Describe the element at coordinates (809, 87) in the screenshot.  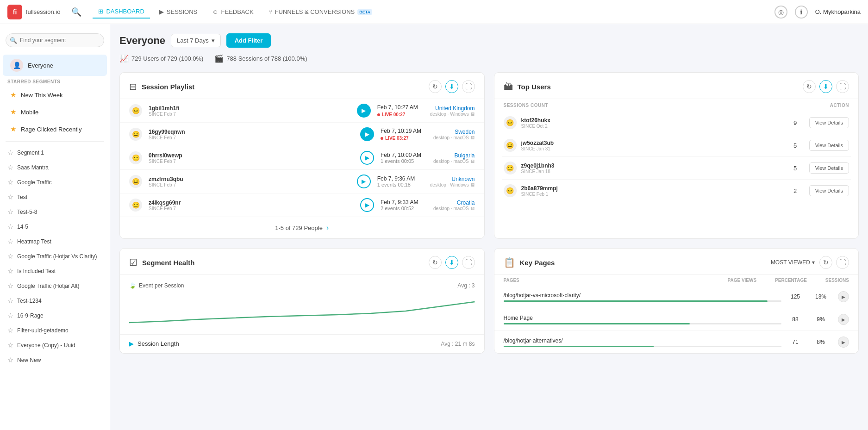
I see `top-users-refresh-btn: ↻` at that location.